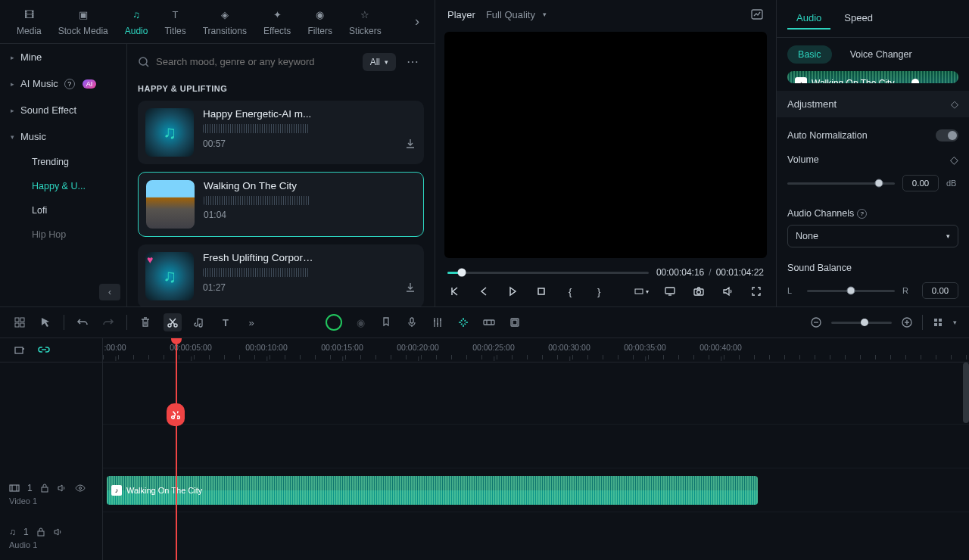 The height and width of the screenshot is (560, 969). What do you see at coordinates (319, 22) in the screenshot?
I see `tab-filters: ◉Filters` at bounding box center [319, 22].